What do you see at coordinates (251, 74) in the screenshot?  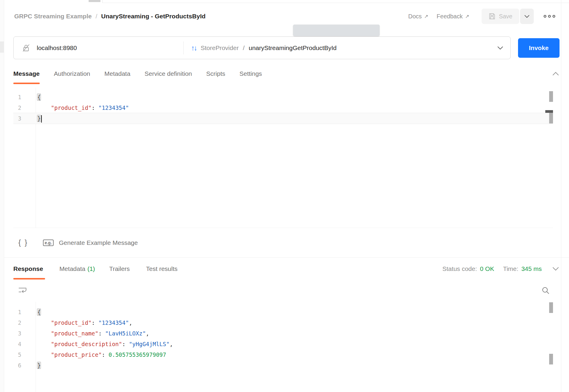 I see `tab-settings: Settings` at bounding box center [251, 74].